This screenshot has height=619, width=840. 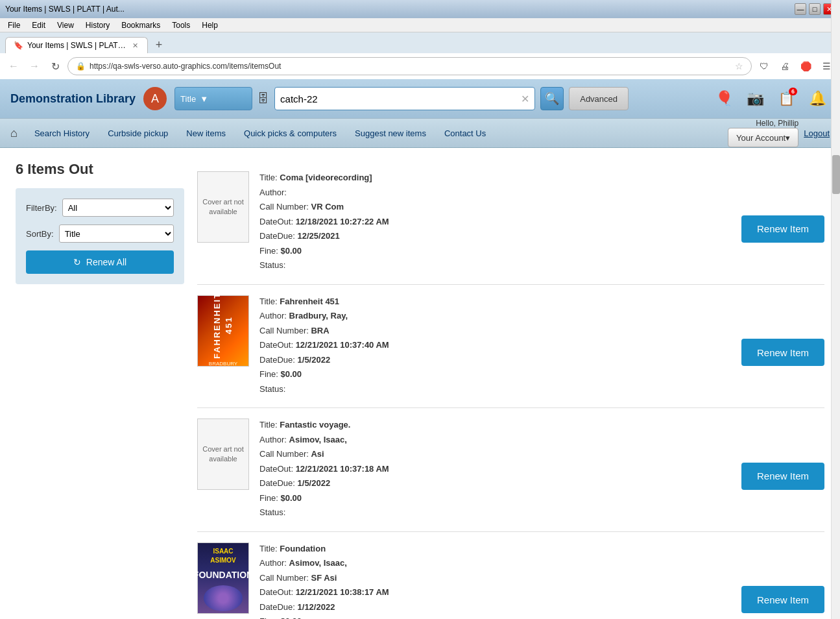 I want to click on menu-tools: Tools, so click(x=181, y=25).